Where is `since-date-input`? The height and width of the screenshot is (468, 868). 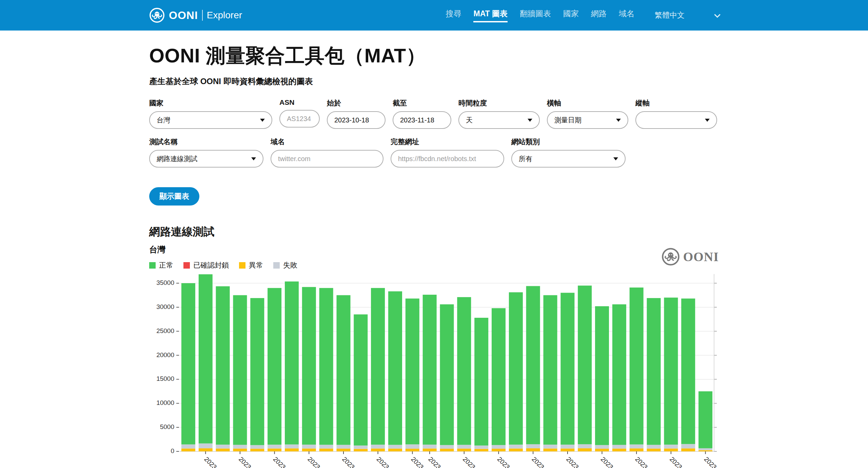 since-date-input is located at coordinates (356, 120).